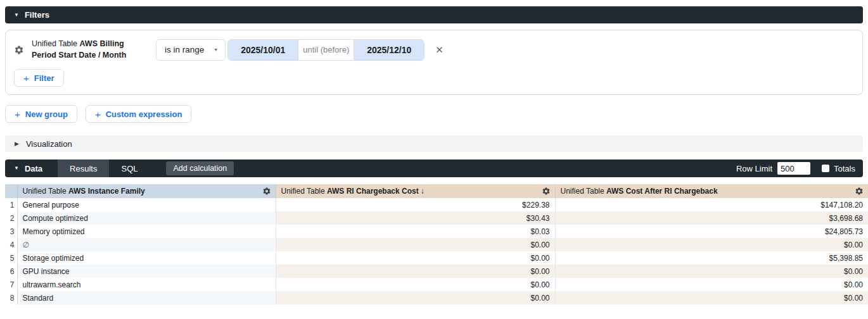 The width and height of the screenshot is (868, 319). Describe the element at coordinates (19, 50) in the screenshot. I see `filter-settings-gear-icon` at that location.